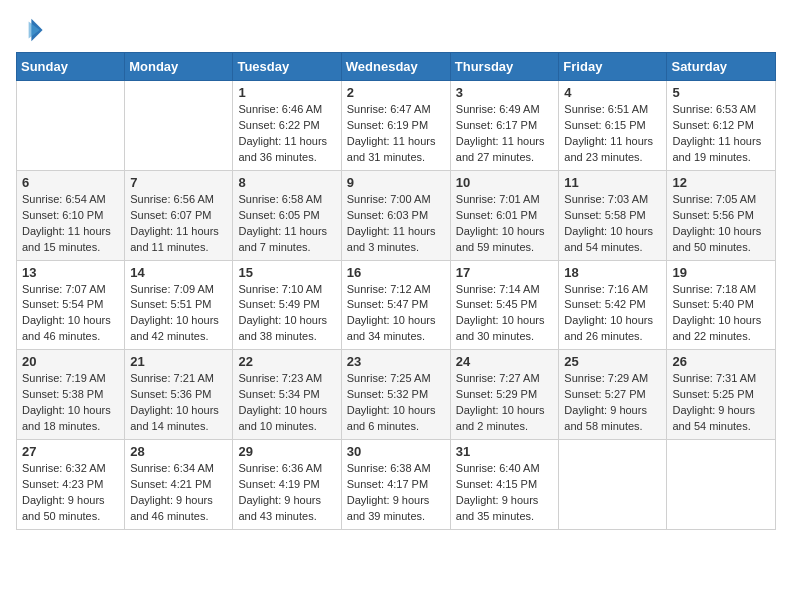 Image resolution: width=792 pixels, height=612 pixels. Describe the element at coordinates (504, 485) in the screenshot. I see `calendar-cell: 31Sunrise: 6:40 AM Sunset: 4:15 PM Dayli…` at that location.